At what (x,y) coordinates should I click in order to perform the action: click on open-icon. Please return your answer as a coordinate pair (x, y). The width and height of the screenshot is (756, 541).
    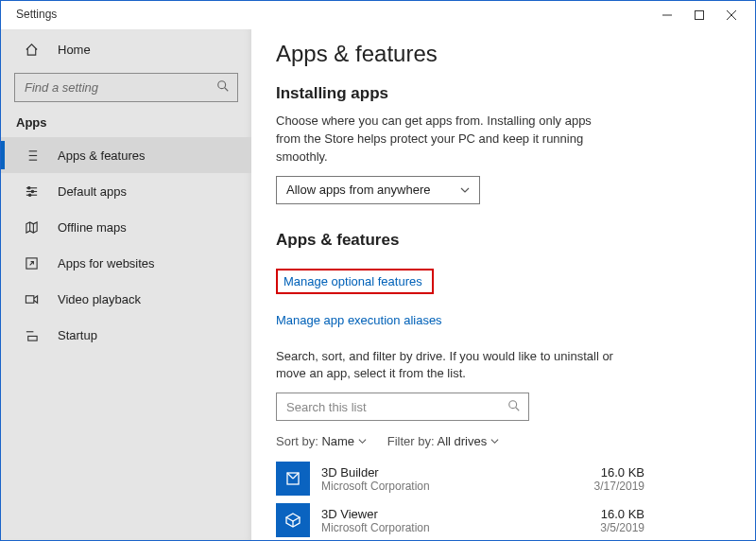
    Looking at the image, I should click on (31, 263).